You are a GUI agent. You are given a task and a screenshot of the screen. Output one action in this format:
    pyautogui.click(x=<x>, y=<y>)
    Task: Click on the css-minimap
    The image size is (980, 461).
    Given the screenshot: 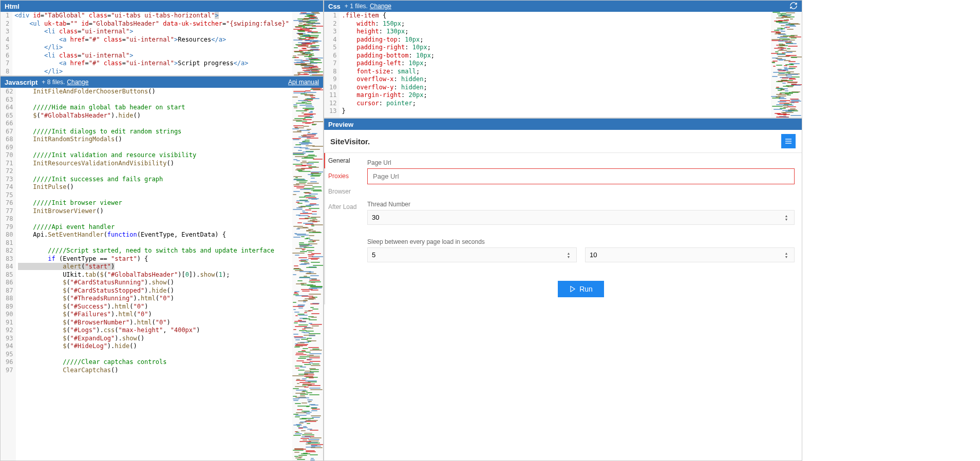 What is the action you would take?
    pyautogui.click(x=786, y=65)
    